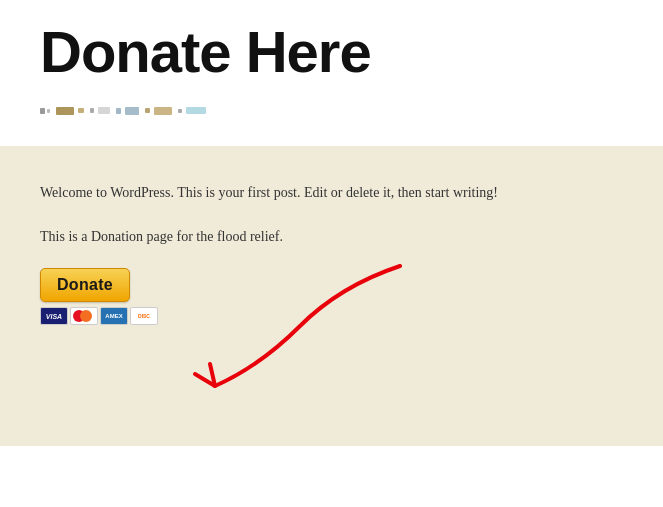 The height and width of the screenshot is (507, 663). I want to click on nav-bar, so click(332, 109).